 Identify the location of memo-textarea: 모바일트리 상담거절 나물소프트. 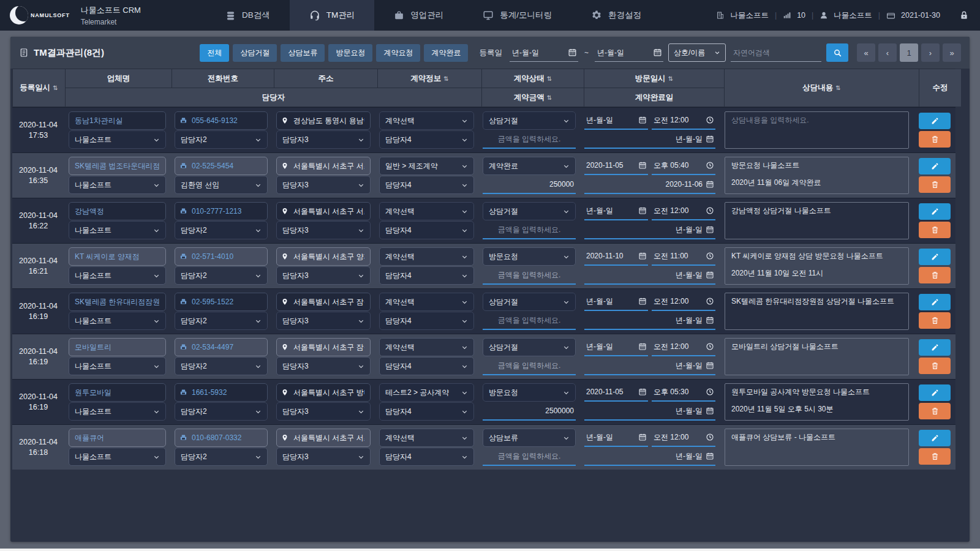
(817, 356).